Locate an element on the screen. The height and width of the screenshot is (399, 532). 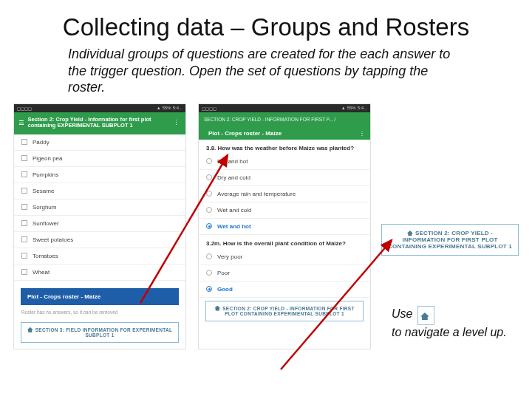
use-caption: Use to navigate a level up. is located at coordinates (451, 323).